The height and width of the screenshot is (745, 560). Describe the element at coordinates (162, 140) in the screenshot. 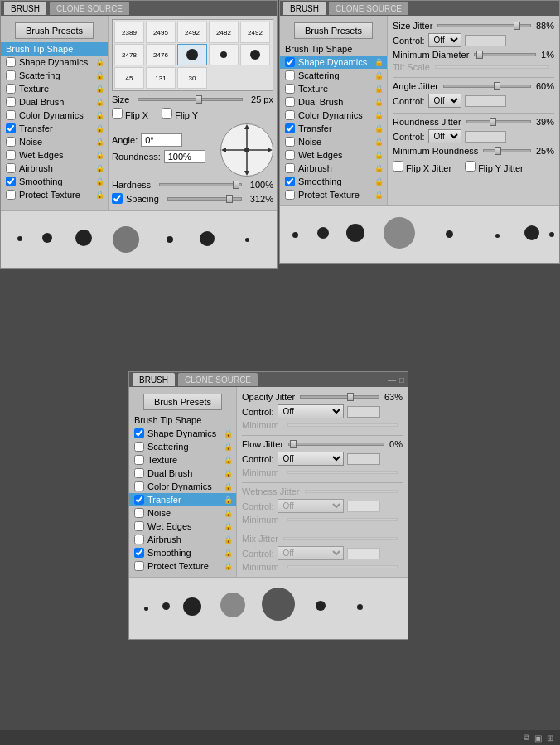

I see `angle-input-tl` at that location.